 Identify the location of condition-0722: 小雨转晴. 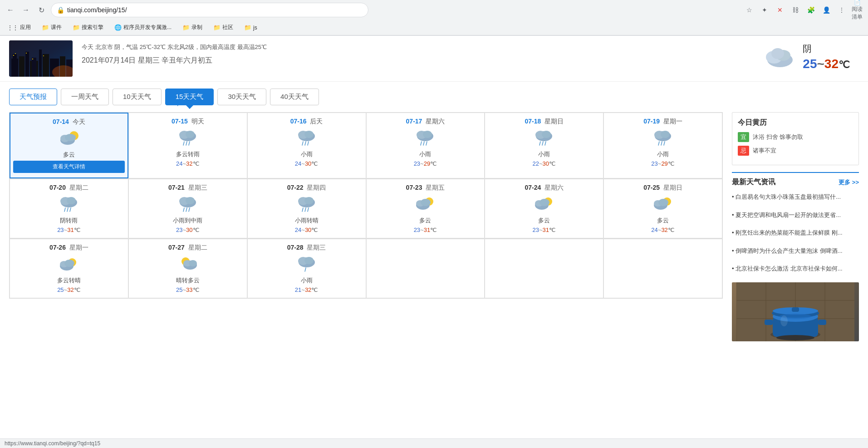
(307, 221).